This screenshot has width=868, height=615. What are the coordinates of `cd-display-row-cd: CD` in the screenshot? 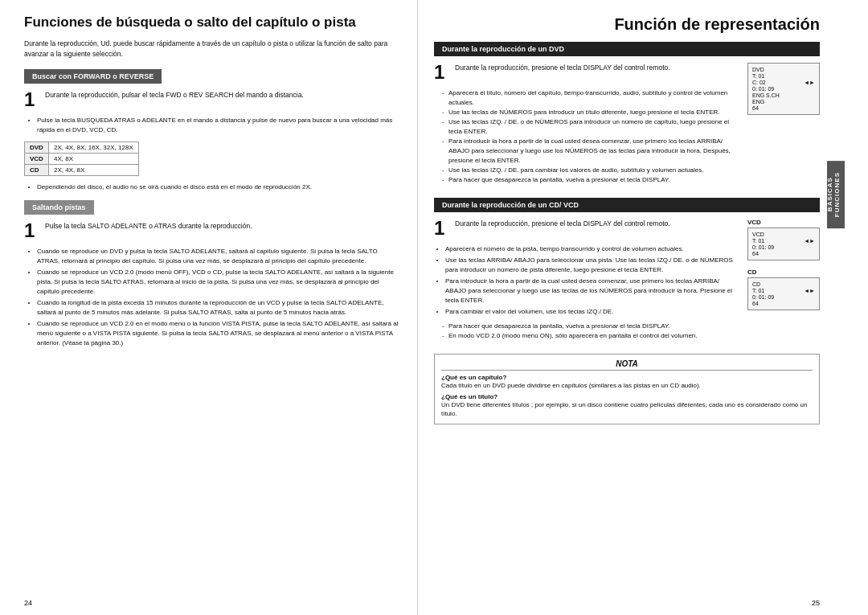 It's located at (784, 285).